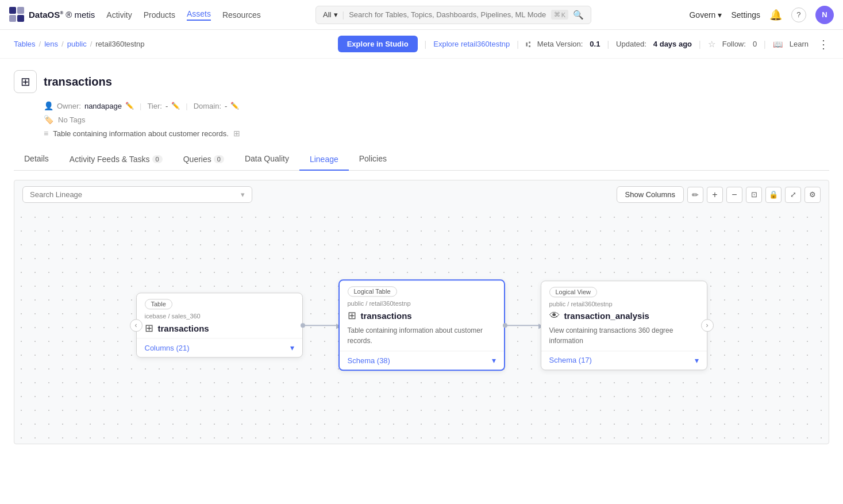  I want to click on show-columns-button: Show Columns, so click(650, 194).